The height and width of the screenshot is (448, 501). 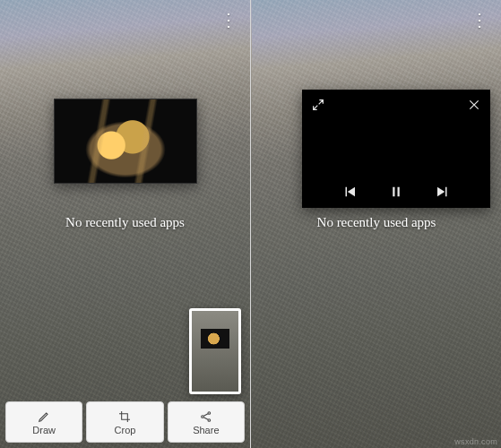 What do you see at coordinates (443, 192) in the screenshot?
I see `next-track-icon` at bounding box center [443, 192].